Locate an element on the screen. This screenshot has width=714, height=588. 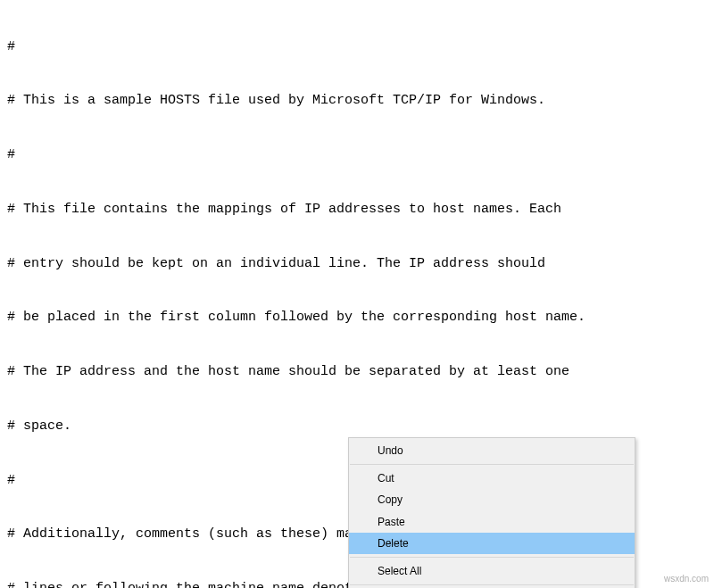
menu-delete: Delete is located at coordinates (492, 543).